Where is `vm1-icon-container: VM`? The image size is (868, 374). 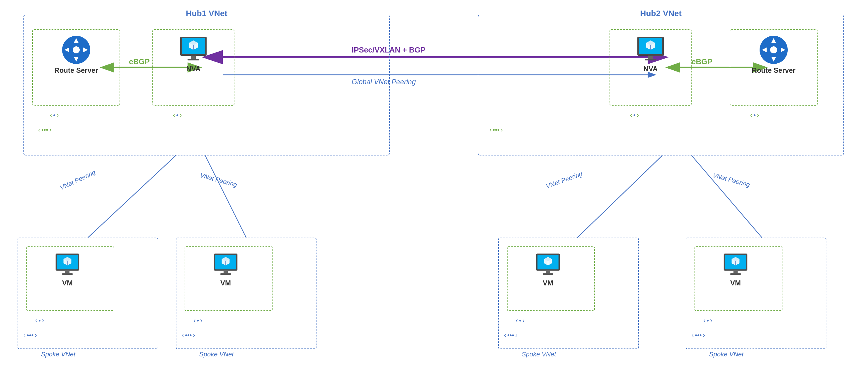
vm1-icon-container: VM is located at coordinates (67, 270).